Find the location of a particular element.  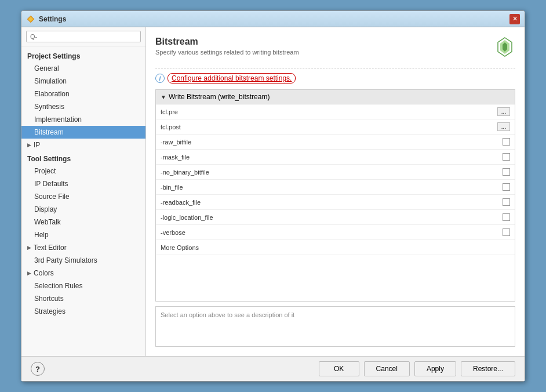

main-header-text: Bitstream Specify various settings relat… is located at coordinates (227, 46).